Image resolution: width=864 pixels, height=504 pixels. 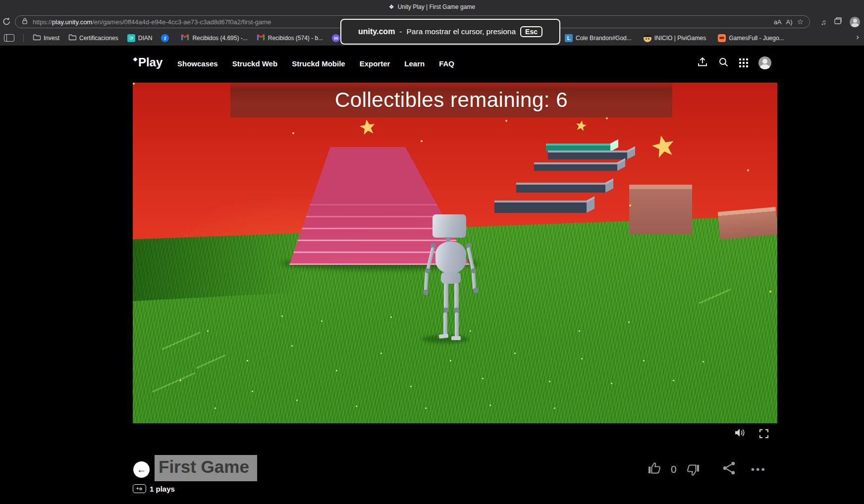 I want to click on play-logo: ❖ Play, so click(x=148, y=62).